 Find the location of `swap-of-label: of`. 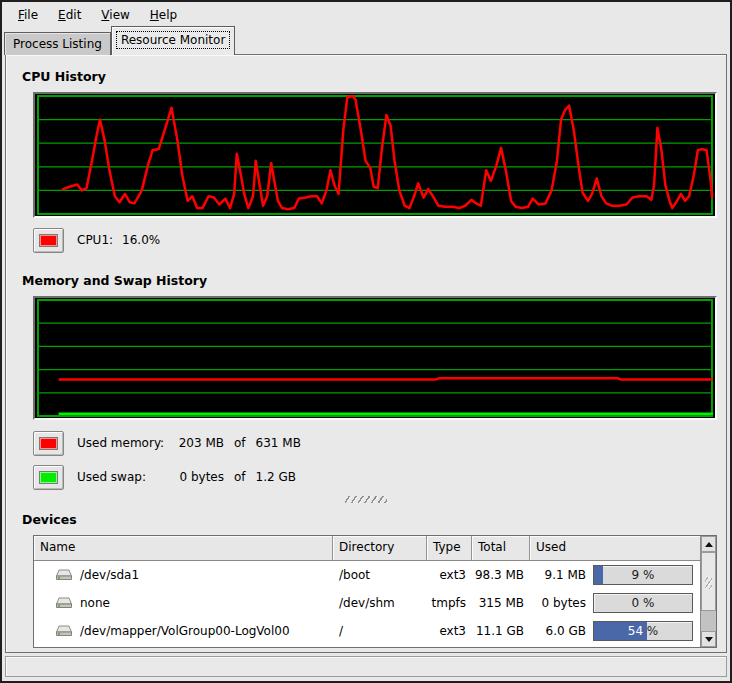

swap-of-label: of is located at coordinates (240, 477).